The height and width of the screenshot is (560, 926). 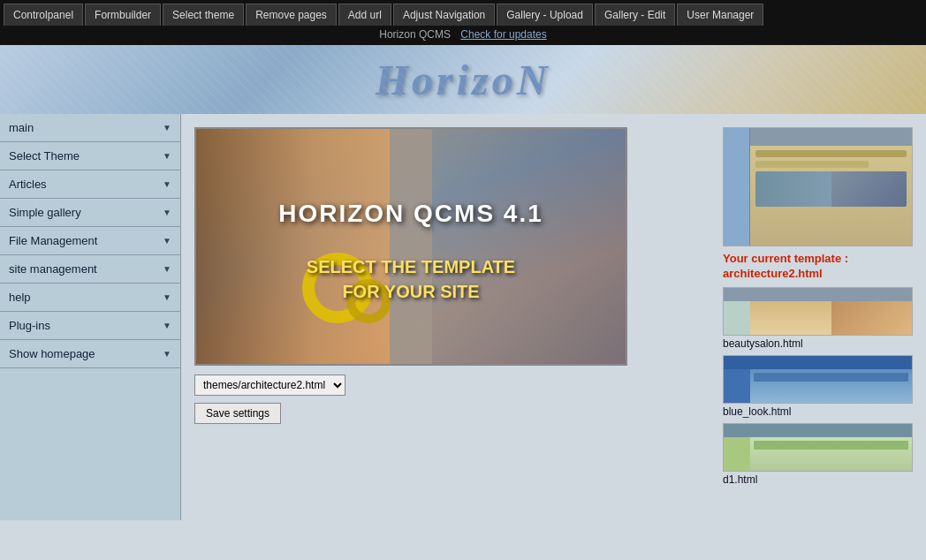 I want to click on nav-adjust-navigation: Adjust Navigation, so click(x=444, y=14).